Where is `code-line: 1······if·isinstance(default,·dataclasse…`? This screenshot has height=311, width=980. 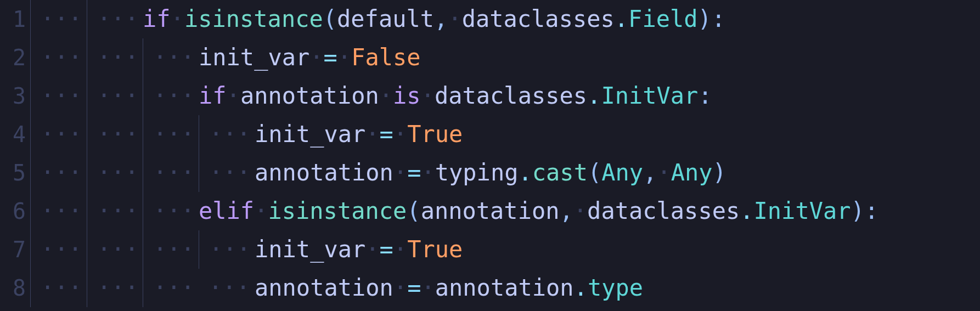
code-line: 1······if·isinstance(default,·dataclasse… is located at coordinates (490, 19).